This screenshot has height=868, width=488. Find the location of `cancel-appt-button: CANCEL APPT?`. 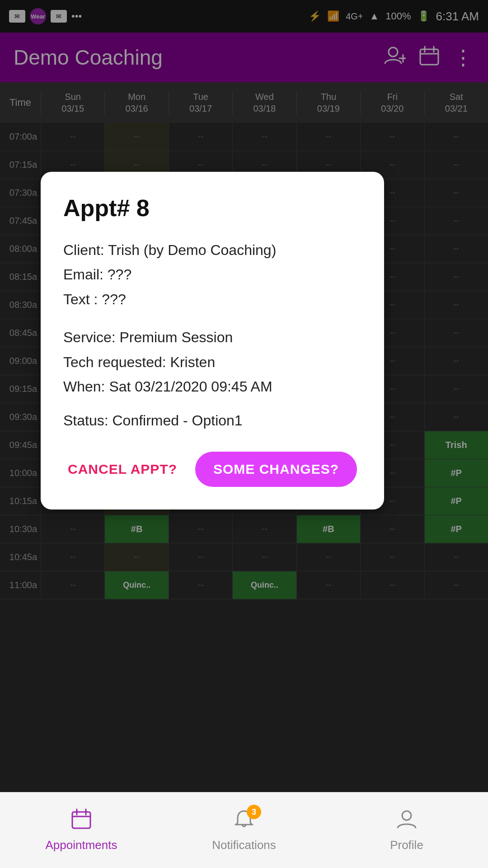

cancel-appt-button: CANCEL APPT? is located at coordinates (122, 469).